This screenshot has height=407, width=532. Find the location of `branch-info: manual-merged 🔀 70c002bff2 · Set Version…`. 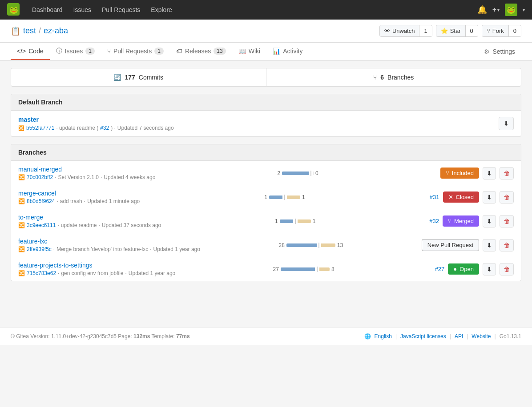

branch-info: manual-merged 🔀 70c002bff2 · Set Version… is located at coordinates (87, 173).